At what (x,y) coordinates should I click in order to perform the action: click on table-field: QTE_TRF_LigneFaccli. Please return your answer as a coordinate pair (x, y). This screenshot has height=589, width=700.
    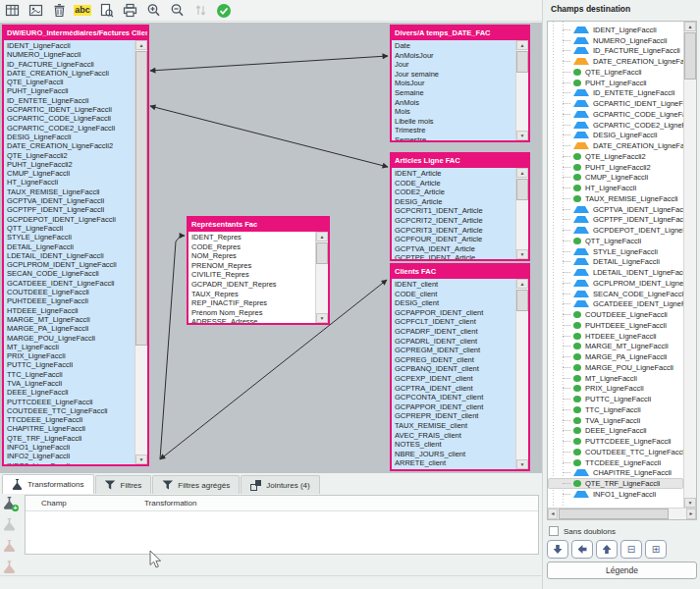
    Looking at the image, I should click on (69, 438).